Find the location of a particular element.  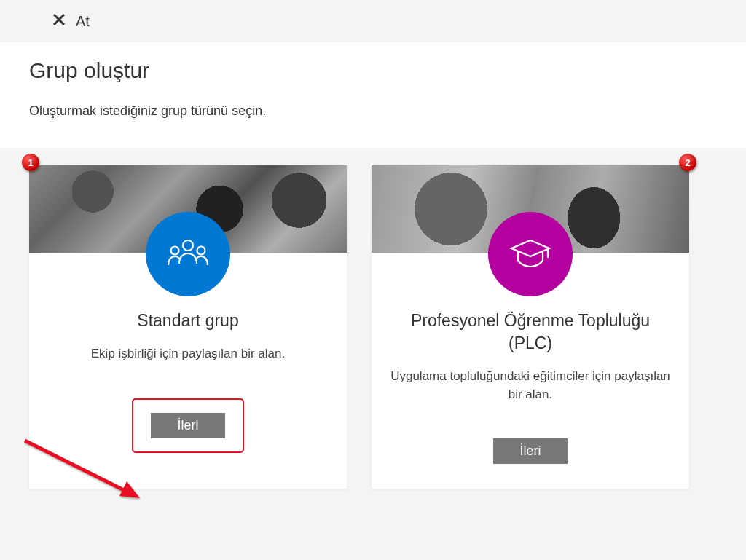

discard-button: At is located at coordinates (71, 22).